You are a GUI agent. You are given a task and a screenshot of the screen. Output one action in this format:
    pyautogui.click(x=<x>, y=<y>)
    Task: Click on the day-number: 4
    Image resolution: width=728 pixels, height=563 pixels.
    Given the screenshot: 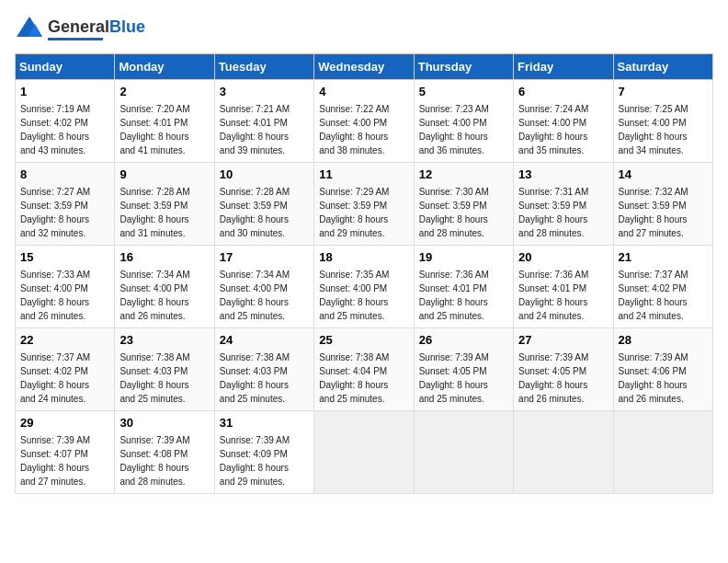 What is the action you would take?
    pyautogui.click(x=364, y=92)
    